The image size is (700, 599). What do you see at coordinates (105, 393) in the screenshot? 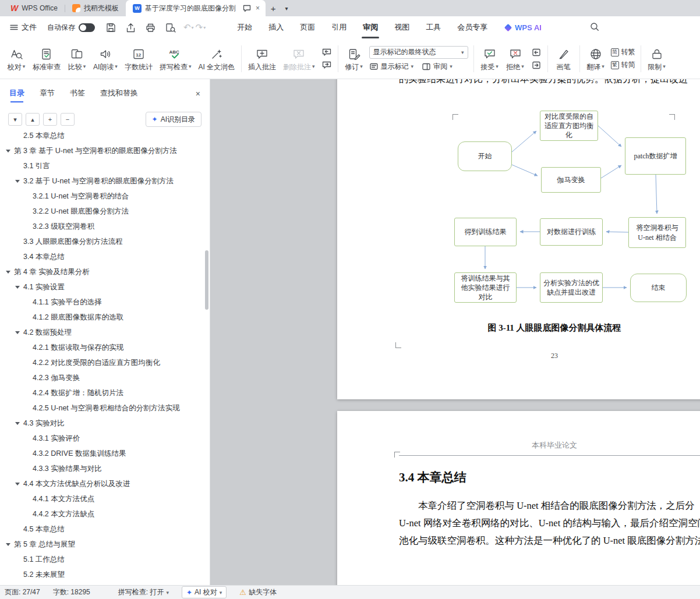
I see `toc-item: 4.2.4 数据扩增：随机切片法` at bounding box center [105, 393].